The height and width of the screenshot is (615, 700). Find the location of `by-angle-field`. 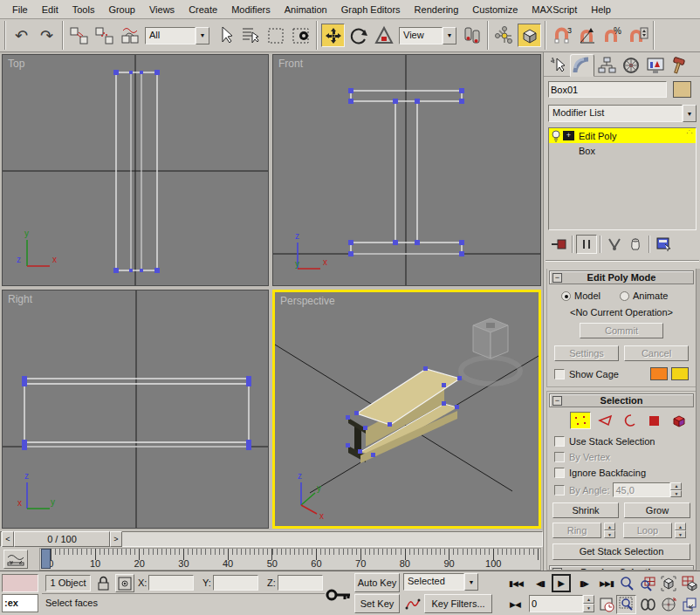

by-angle-field is located at coordinates (642, 490).